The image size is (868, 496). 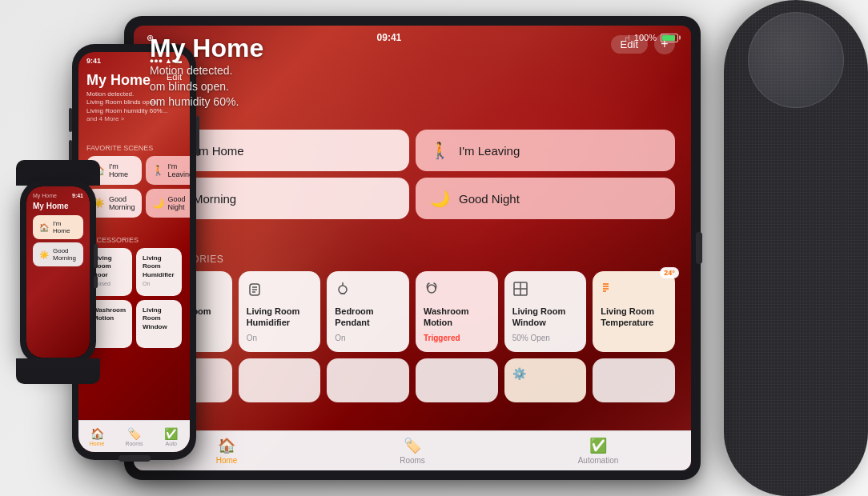 What do you see at coordinates (122, 170) in the screenshot?
I see `iphone-scene-home-label: I'm Home` at bounding box center [122, 170].